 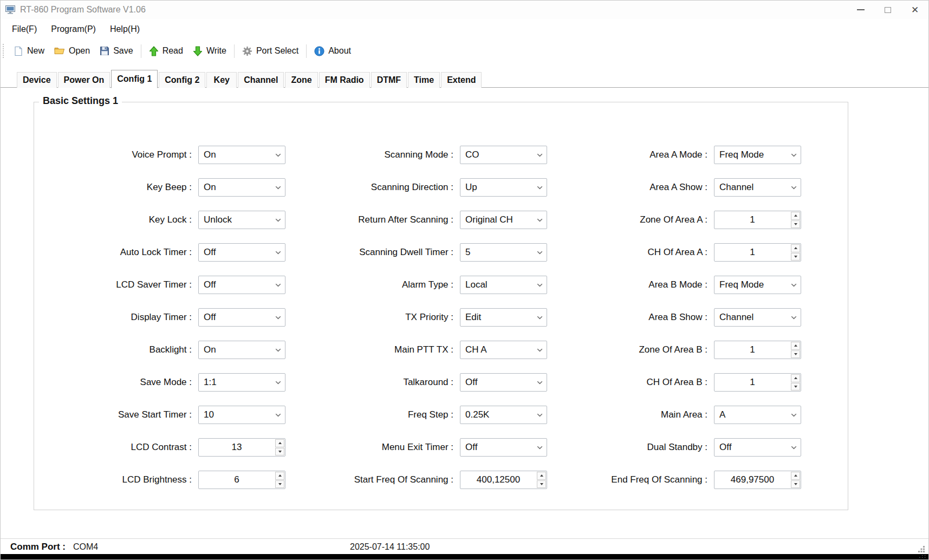 What do you see at coordinates (795, 354) in the screenshot?
I see `zone-of-area-b-spin-down-button` at bounding box center [795, 354].